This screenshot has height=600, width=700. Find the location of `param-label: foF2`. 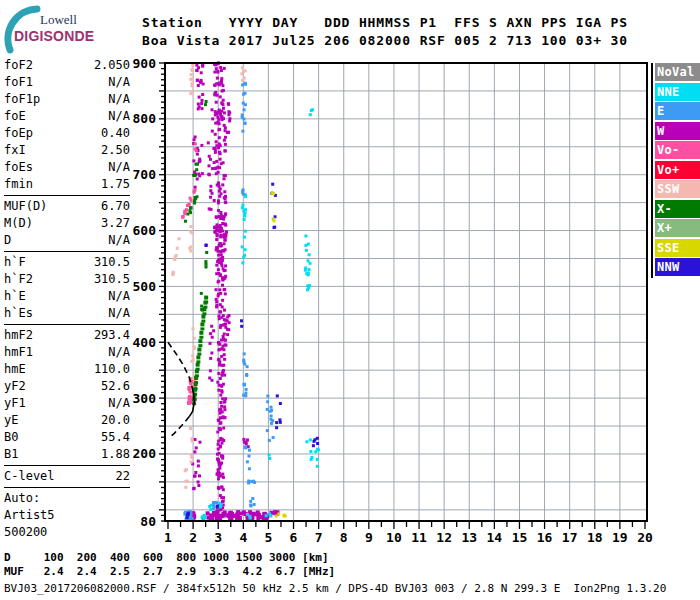

param-label: foF2 is located at coordinates (18, 66).